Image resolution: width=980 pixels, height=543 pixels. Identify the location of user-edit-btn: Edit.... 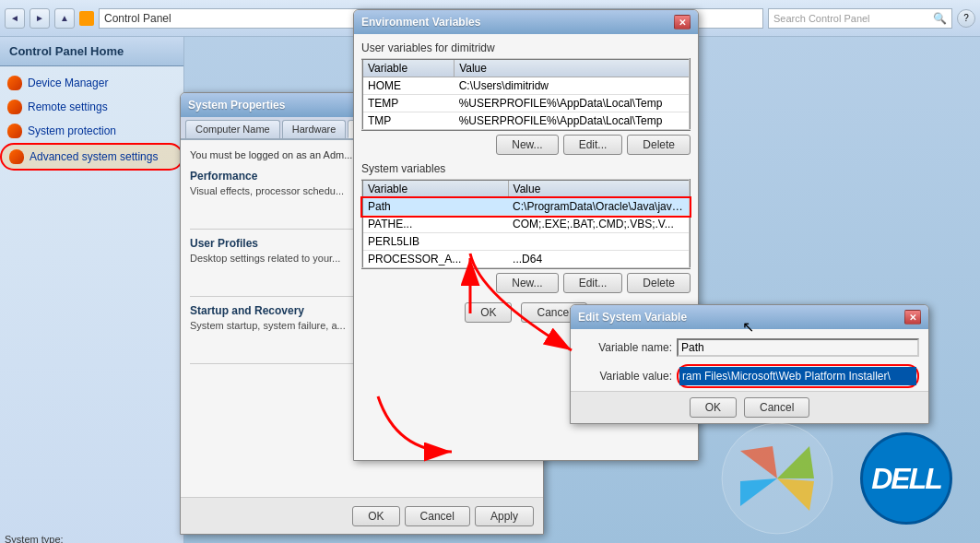
(594, 145).